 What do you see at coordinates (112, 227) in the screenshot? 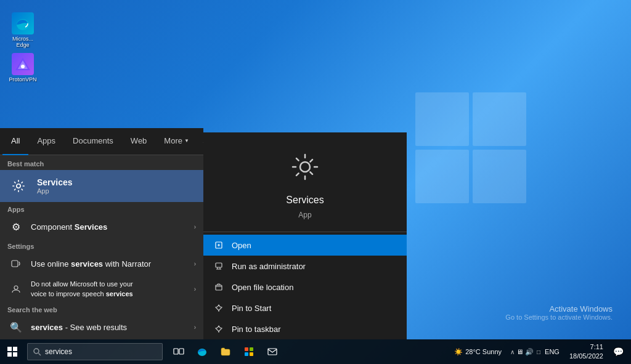
I see `component-services-label: Component Services` at bounding box center [112, 227].